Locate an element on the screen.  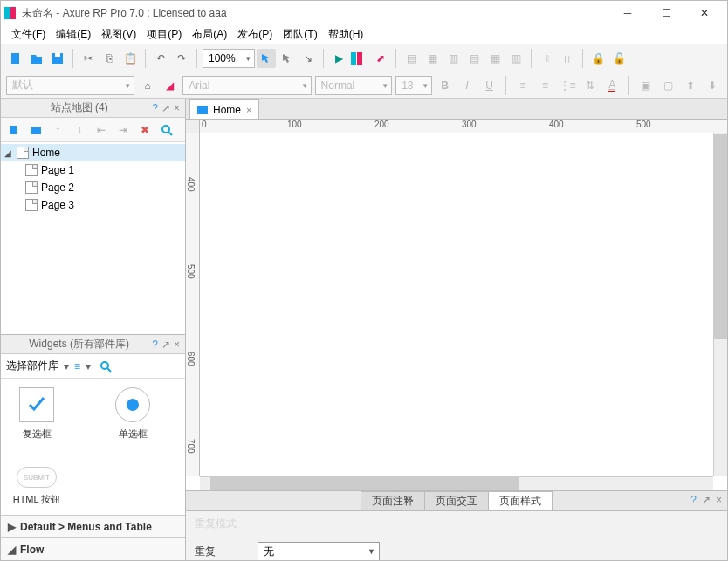
indent-icon: ⇥ is located at coordinates (123, 130).